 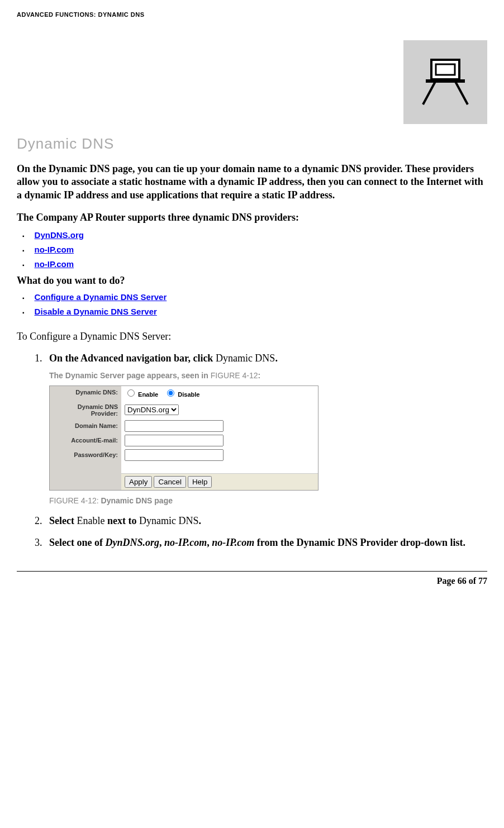 I want to click on page-footer: Page 66 of 77, so click(x=252, y=581).